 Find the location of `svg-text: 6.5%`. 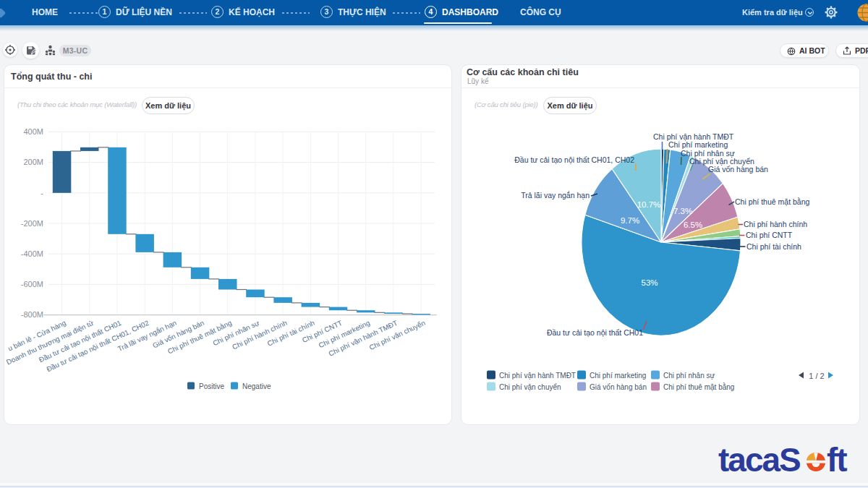

svg-text: 6.5% is located at coordinates (693, 225).